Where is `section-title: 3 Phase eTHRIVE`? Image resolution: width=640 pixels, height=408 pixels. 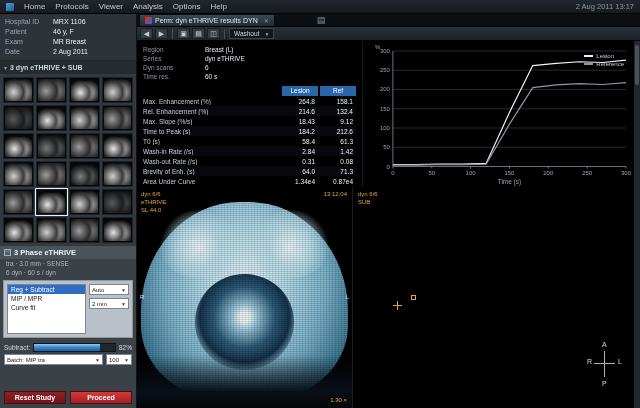 section-title: 3 Phase eTHRIVE is located at coordinates (45, 252).